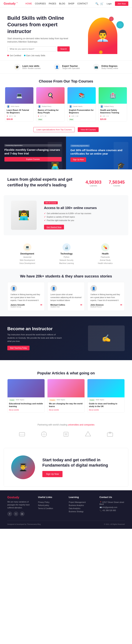 Image resolution: width=132 pixels, height=644 pixels. What do you see at coordinates (19, 348) in the screenshot?
I see `instructor-cta-btn: Start Teaching Today` at bounding box center [19, 348].